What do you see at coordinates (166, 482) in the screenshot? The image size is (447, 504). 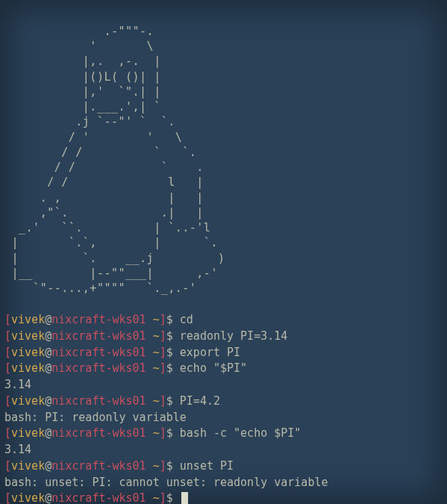 I see `output-text: bash: unset: PI: cannot unset: readonly …` at bounding box center [166, 482].